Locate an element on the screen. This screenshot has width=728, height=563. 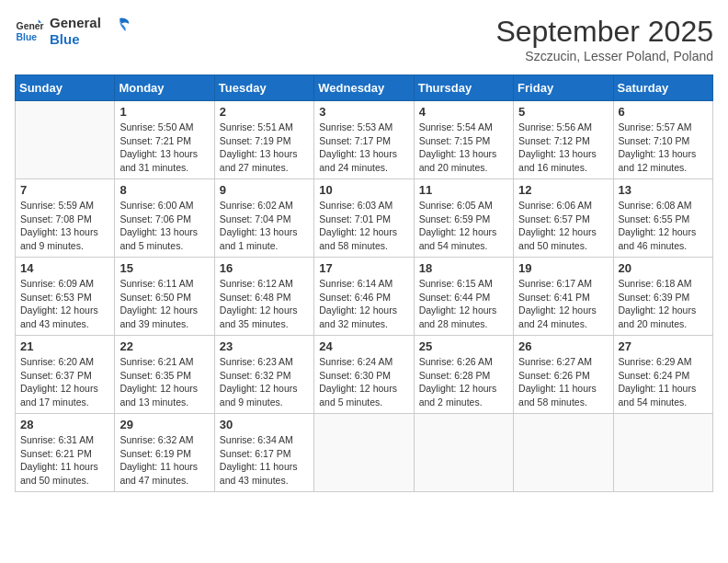
logo-line1: General is located at coordinates (75, 23).